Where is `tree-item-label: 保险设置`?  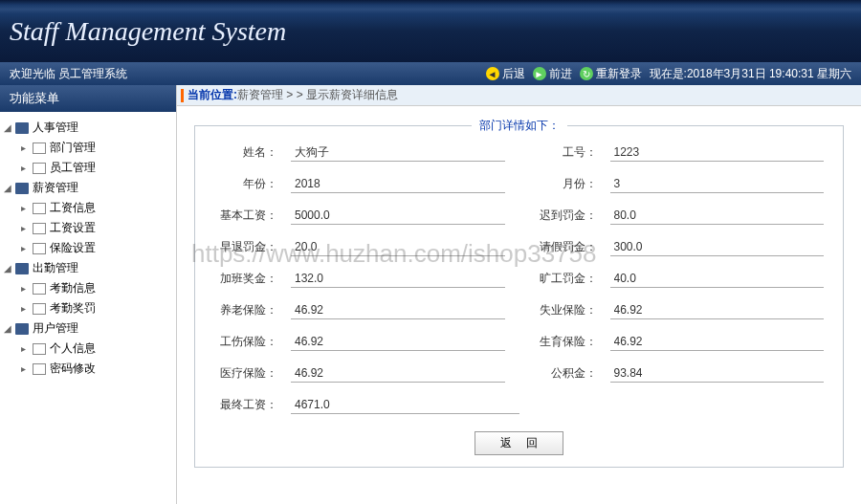 tree-item-label: 保险设置 is located at coordinates (73, 249).